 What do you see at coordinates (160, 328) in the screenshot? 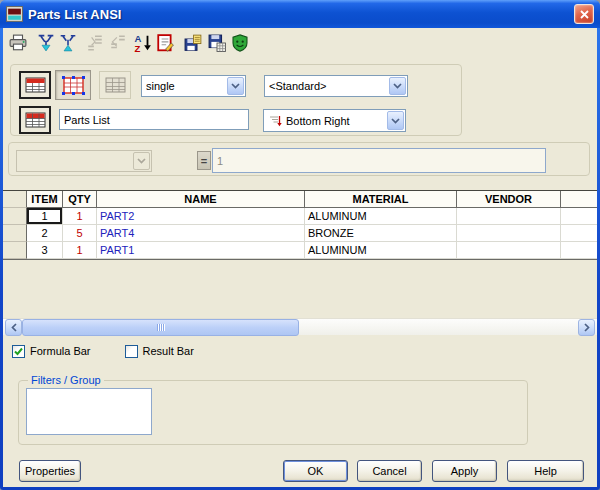
I see `scrollbar-thumb` at bounding box center [160, 328].